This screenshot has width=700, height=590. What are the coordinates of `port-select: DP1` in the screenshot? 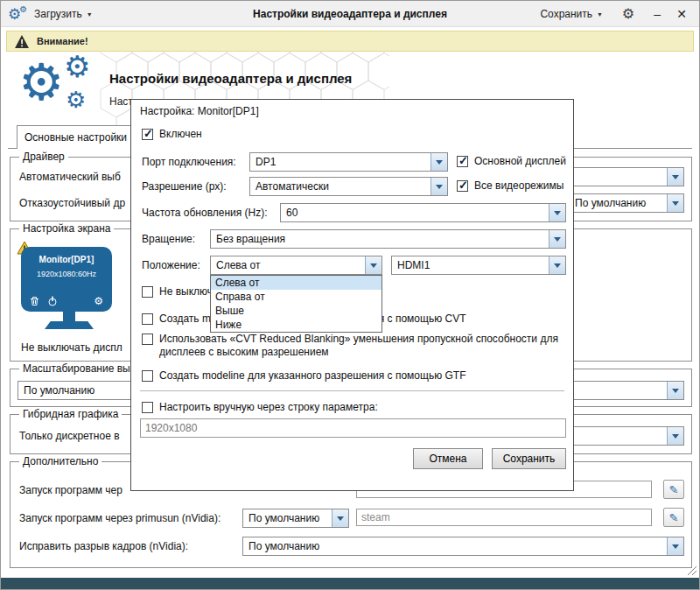 It's located at (348, 162).